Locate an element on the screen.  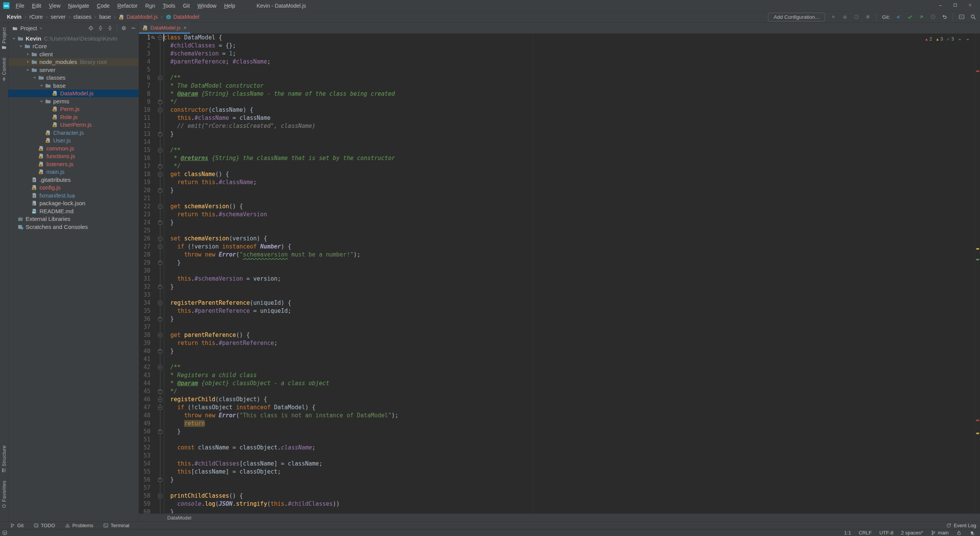
stop-button-icon is located at coordinates (868, 17).